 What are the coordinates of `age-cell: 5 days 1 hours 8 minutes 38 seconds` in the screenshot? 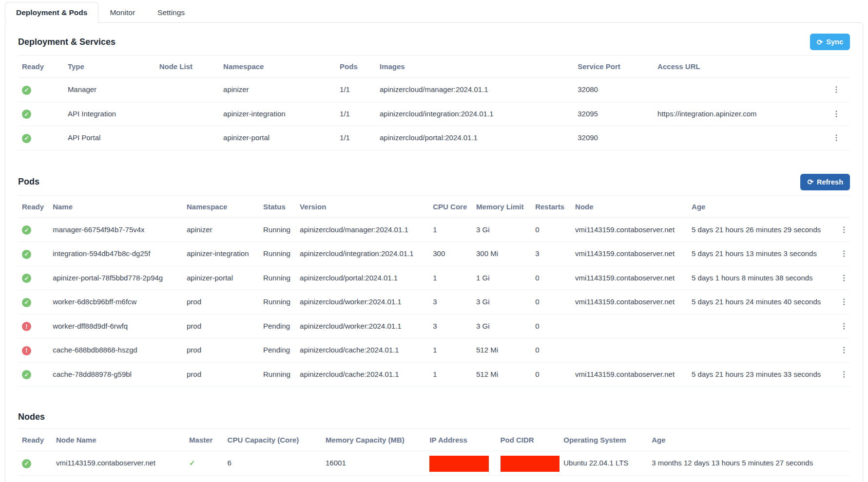 It's located at (760, 278).